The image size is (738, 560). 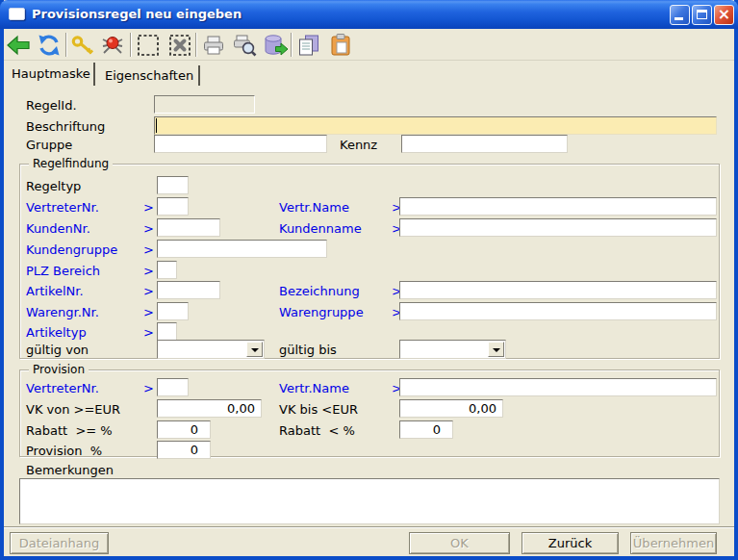 What do you see at coordinates (148, 75) in the screenshot?
I see `tab-eigenschaften: Eigenschaften` at bounding box center [148, 75].